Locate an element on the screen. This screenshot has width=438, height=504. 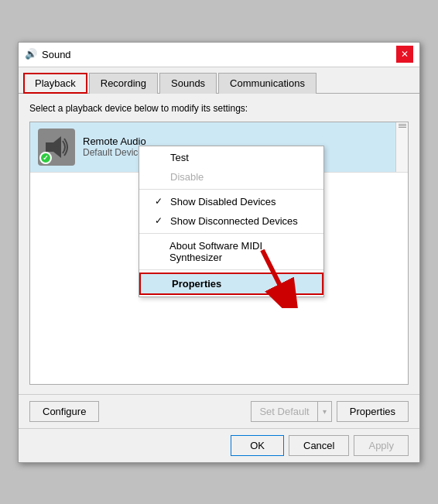
menu-item-about: About Software MIDI Synthesizer is located at coordinates (231, 252).